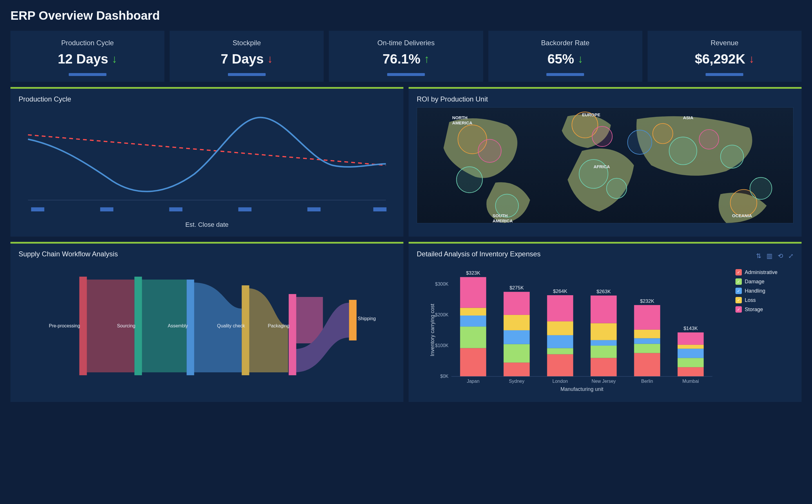 Image resolution: width=812 pixels, height=504 pixels. Describe the element at coordinates (87, 59) in the screenshot. I see `kpi-value: 12 Days↓` at that location.